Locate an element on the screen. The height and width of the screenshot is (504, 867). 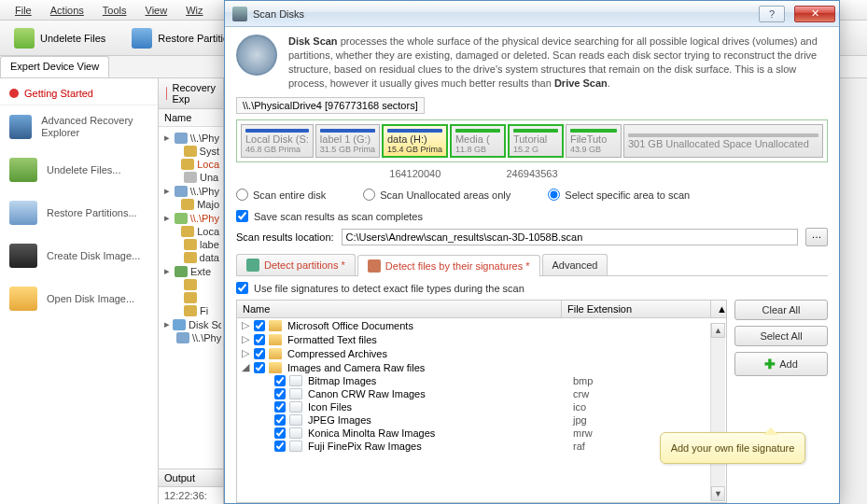
sidebar-label: Create Disk Image... is located at coordinates (93, 256).